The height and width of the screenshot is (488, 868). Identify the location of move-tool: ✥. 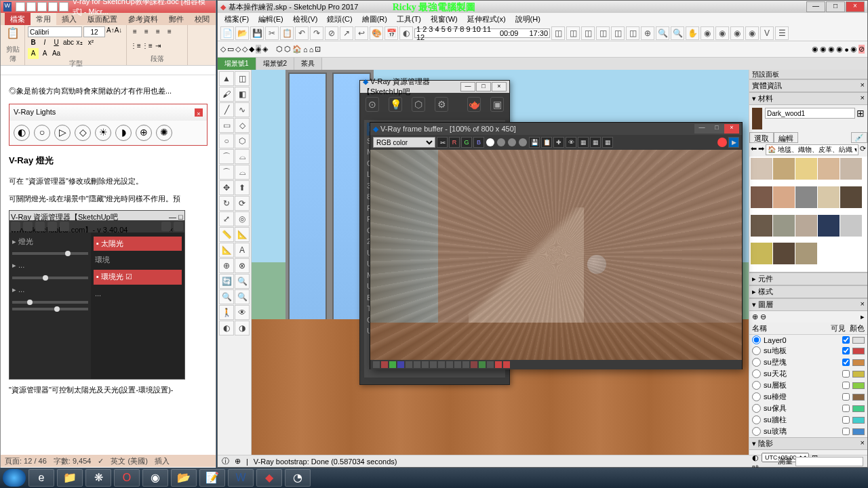
(226, 188).